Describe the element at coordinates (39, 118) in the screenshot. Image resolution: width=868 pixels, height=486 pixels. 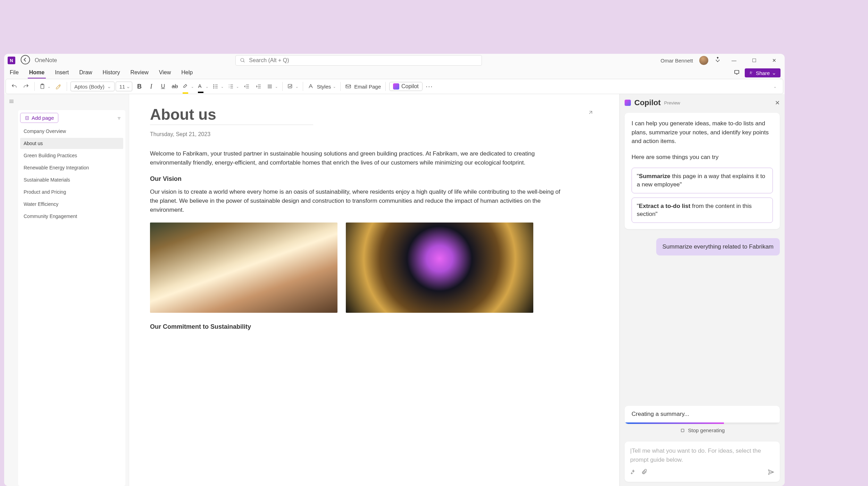
I see `add-page-button: Add page` at that location.